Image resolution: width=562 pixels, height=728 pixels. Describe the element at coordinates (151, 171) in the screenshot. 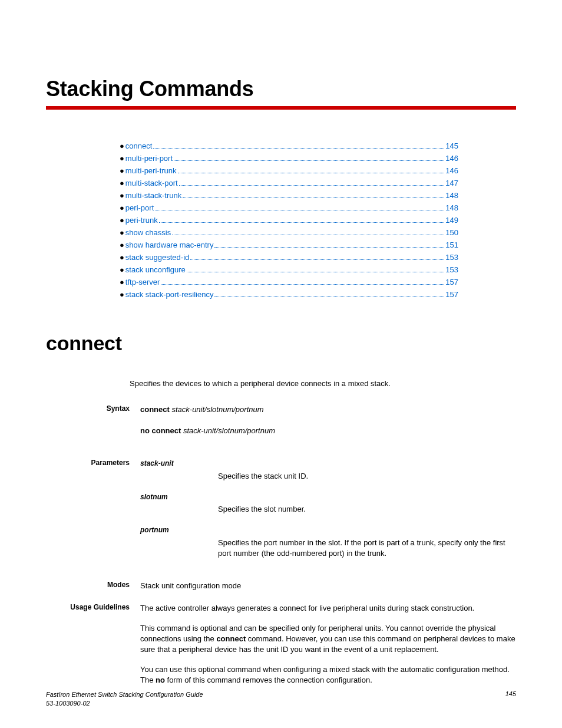

I see `toc-link: multi-peri-trunk` at that location.